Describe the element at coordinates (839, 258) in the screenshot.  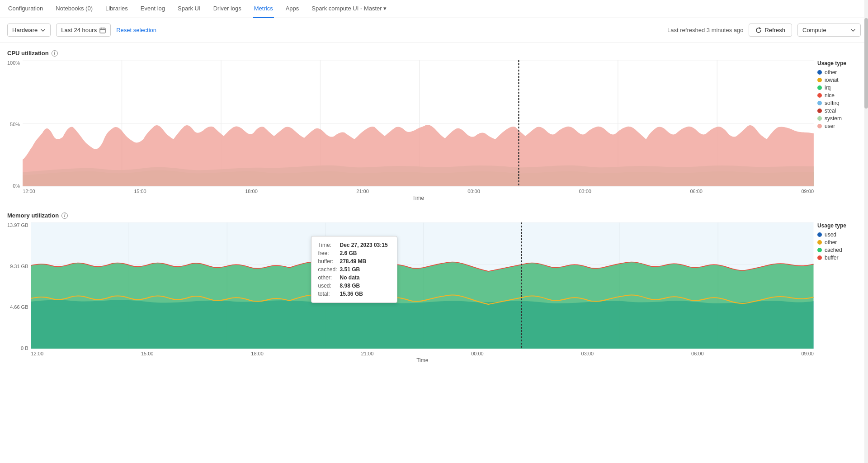
I see `legend-item-mem-buffer: buffer` at that location.